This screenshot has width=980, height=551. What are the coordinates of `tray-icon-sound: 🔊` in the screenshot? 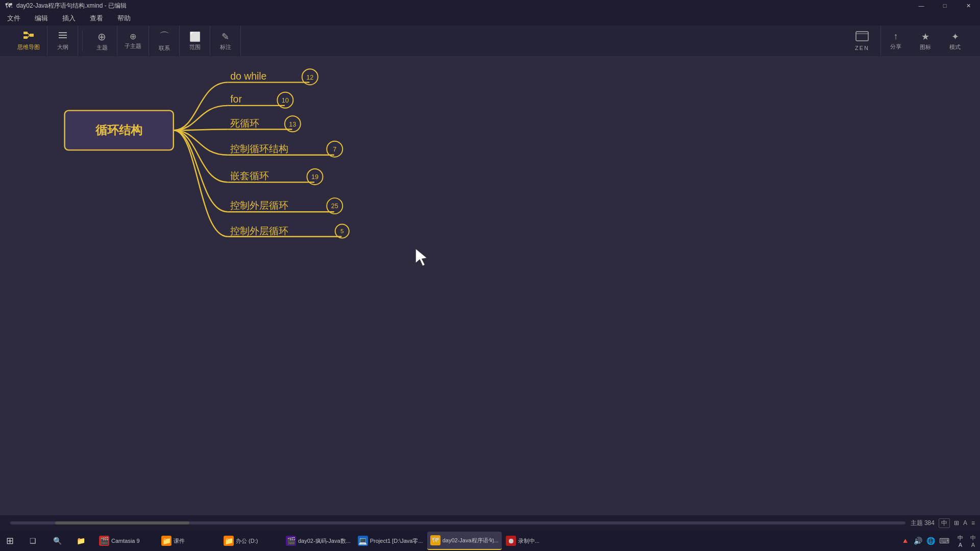 It's located at (918, 541).